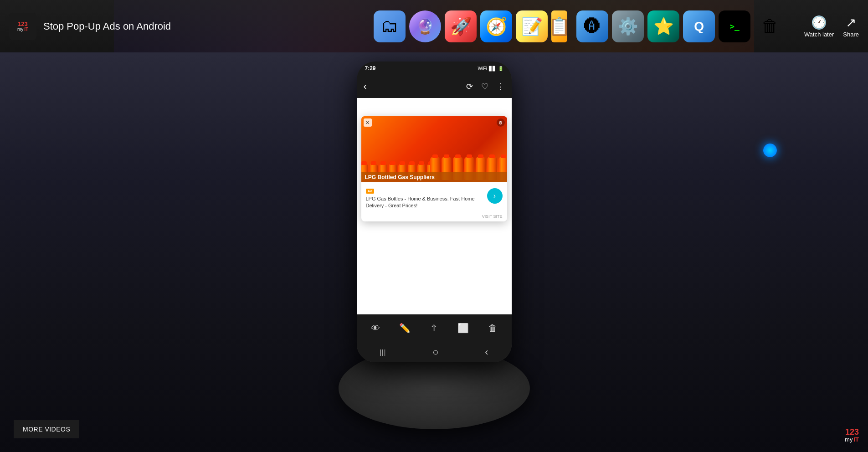 The image size is (868, 452). I want to click on app-header-icons: ⟳ ♡ ⋮, so click(486, 87).